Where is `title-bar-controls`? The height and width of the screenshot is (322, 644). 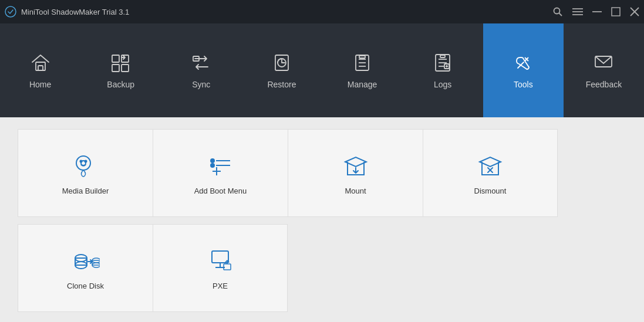
title-bar-controls is located at coordinates (596, 12).